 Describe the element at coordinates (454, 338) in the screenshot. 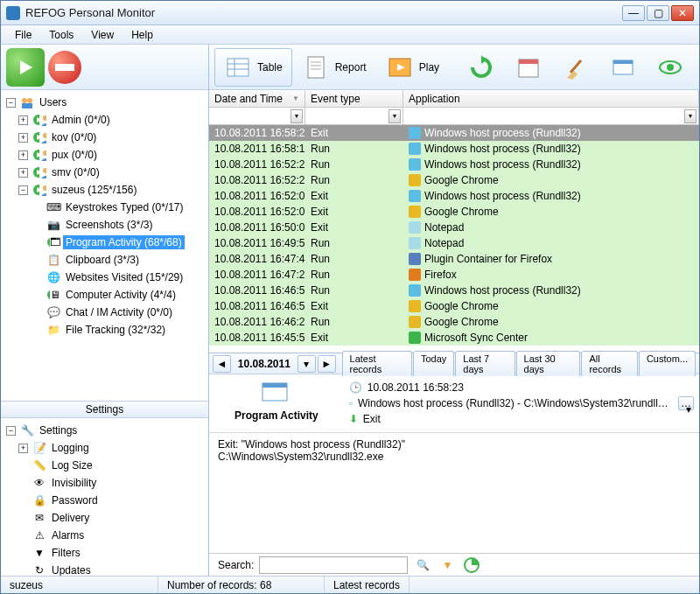

I see `table-row: 10.08.2011 16:45:57ExitMicrosoft Sync Ce…` at that location.